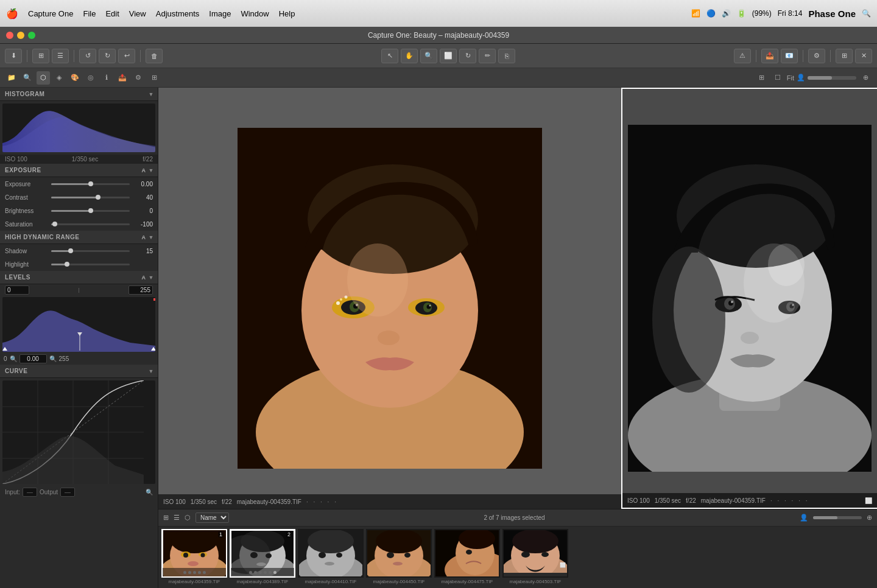 The height and width of the screenshot is (588, 877). I want to click on delete-button: 🗑, so click(154, 56).